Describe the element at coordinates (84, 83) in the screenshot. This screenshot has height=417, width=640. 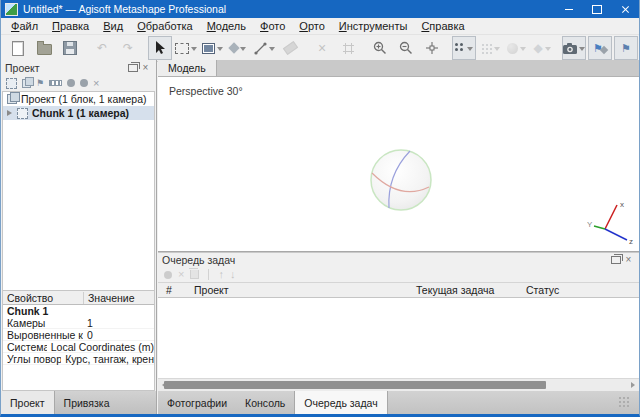
I see `disable-item-button` at that location.